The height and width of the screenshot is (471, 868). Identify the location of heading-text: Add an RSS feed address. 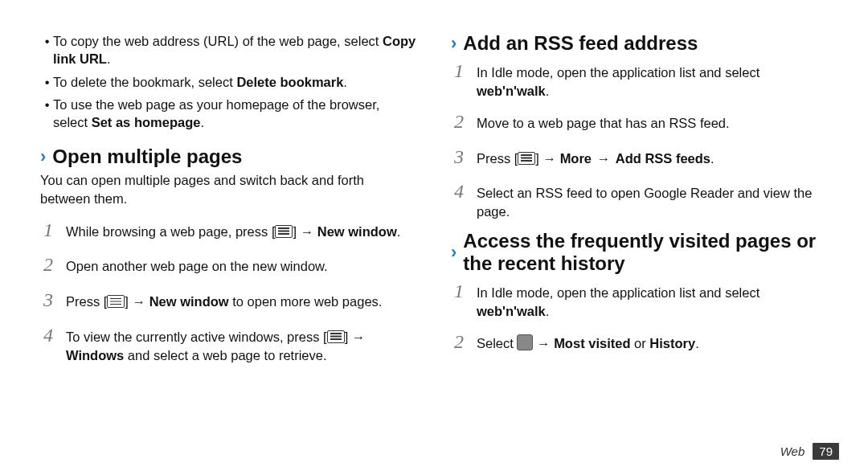
(580, 43).